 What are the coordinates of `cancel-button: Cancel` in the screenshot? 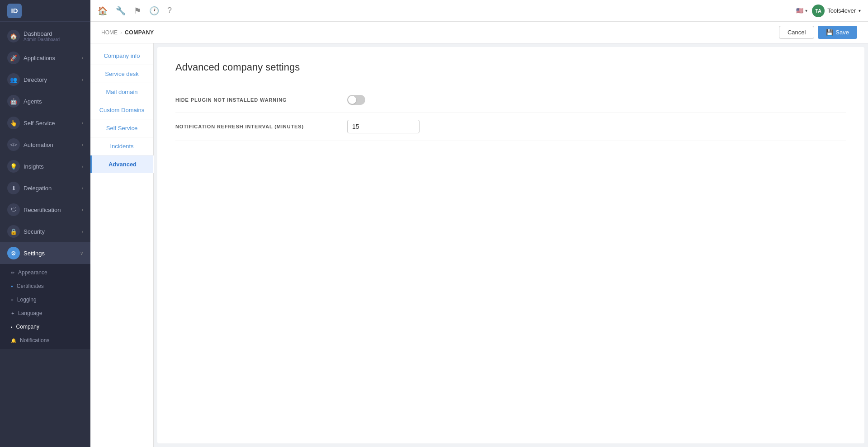 It's located at (797, 33).